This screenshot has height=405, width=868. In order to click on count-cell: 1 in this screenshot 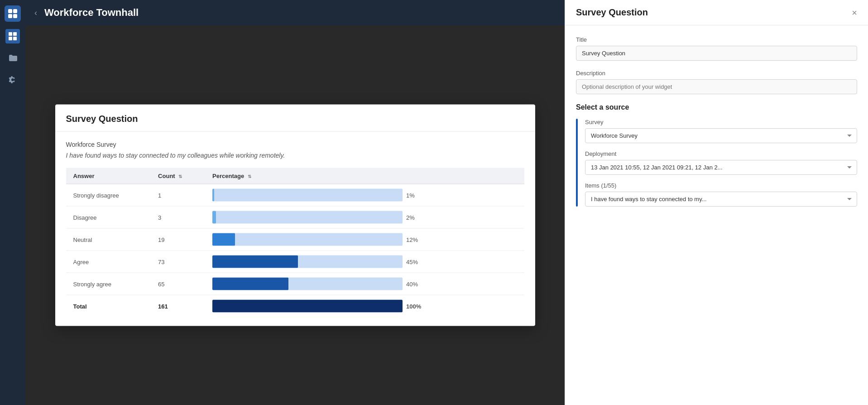, I will do `click(178, 195)`.